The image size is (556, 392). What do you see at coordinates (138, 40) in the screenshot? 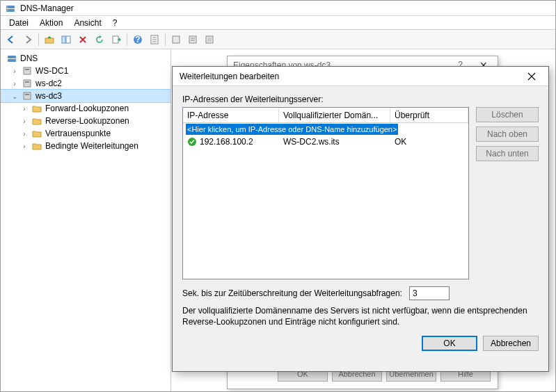
I see `help-button: ?` at bounding box center [138, 40].